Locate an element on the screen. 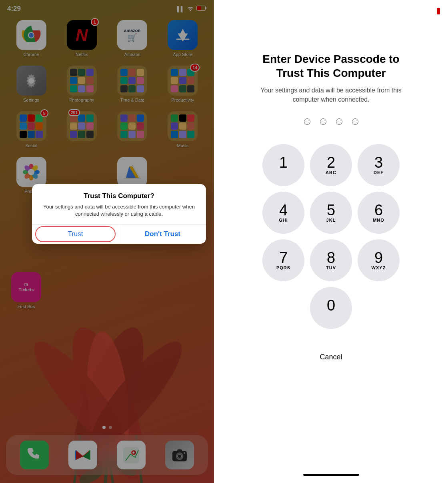 The width and height of the screenshot is (448, 483). key-2: 2 ABC is located at coordinates (331, 165).